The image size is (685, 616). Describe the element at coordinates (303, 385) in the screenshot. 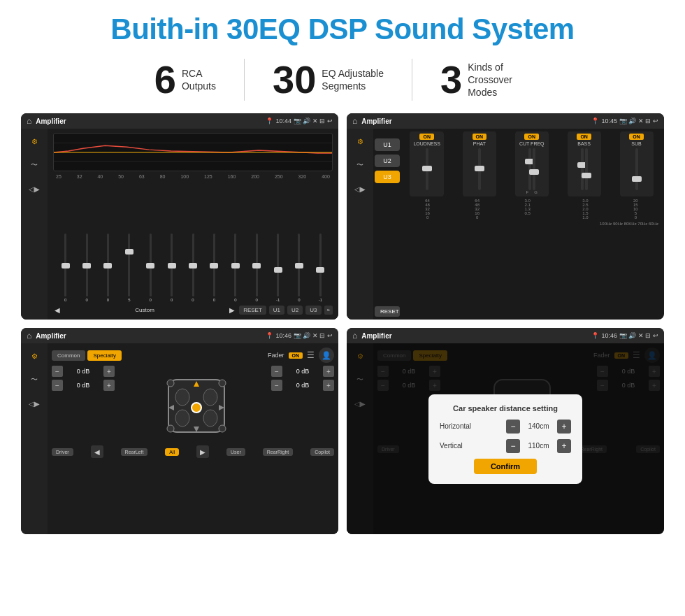

I see `rr-value: 0 dB` at that location.